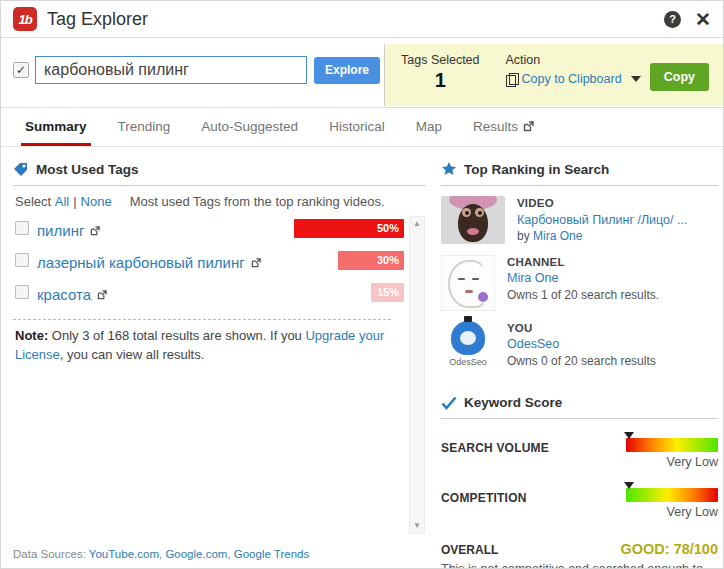 The height and width of the screenshot is (569, 724). What do you see at coordinates (672, 512) in the screenshot?
I see `competition-value: Very Low` at bounding box center [672, 512].